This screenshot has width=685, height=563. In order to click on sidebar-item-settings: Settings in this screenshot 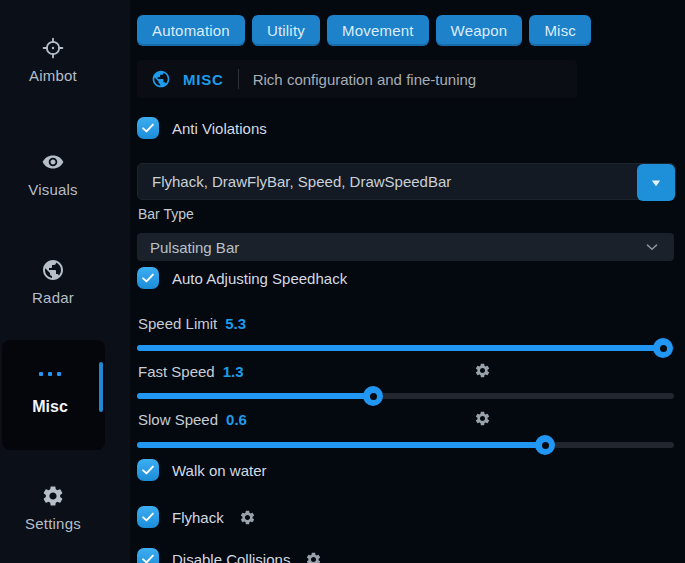, I will do `click(53, 508)`.